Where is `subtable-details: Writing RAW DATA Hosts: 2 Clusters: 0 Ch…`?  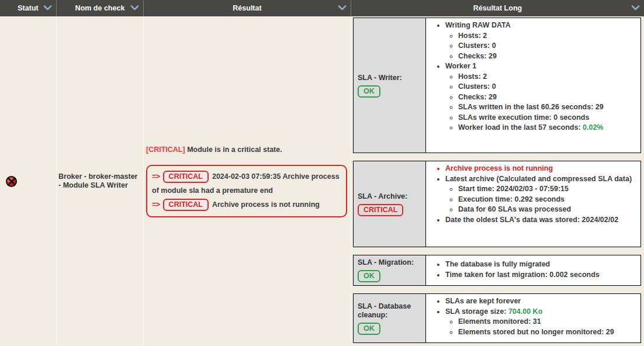 subtable-details: Writing RAW DATA Hosts: 2 Clusters: 0 Ch… is located at coordinates (533, 85).